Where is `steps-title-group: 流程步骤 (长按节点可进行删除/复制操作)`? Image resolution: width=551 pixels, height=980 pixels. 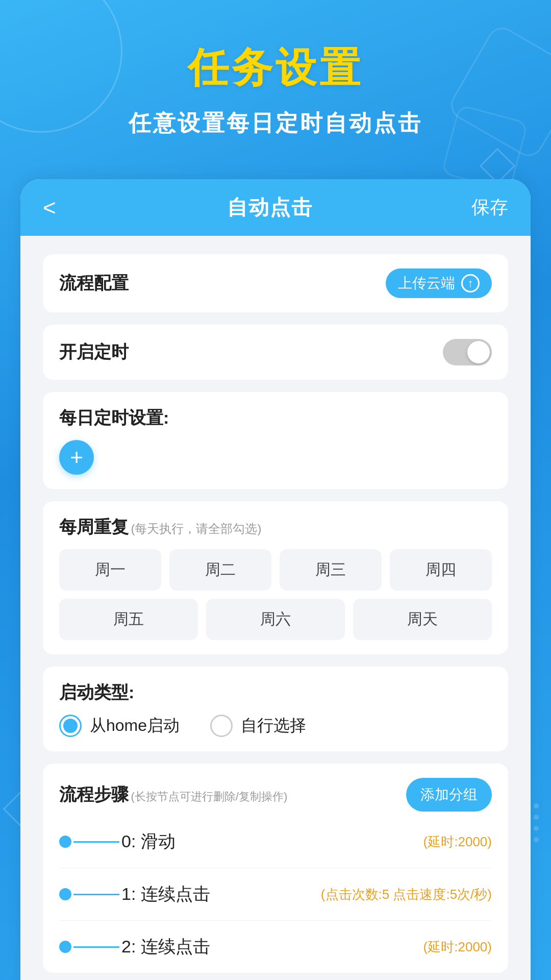
steps-title-group: 流程步骤 (长按节点可进行删除/复制操作) is located at coordinates (173, 795).